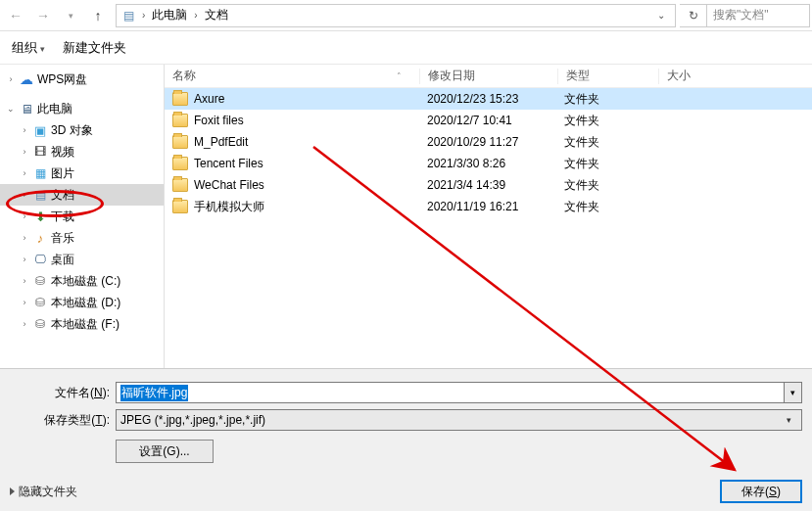 Image resolution: width=812 pixels, height=511 pixels. I want to click on pc-icon: 🖥, so click(26, 109).